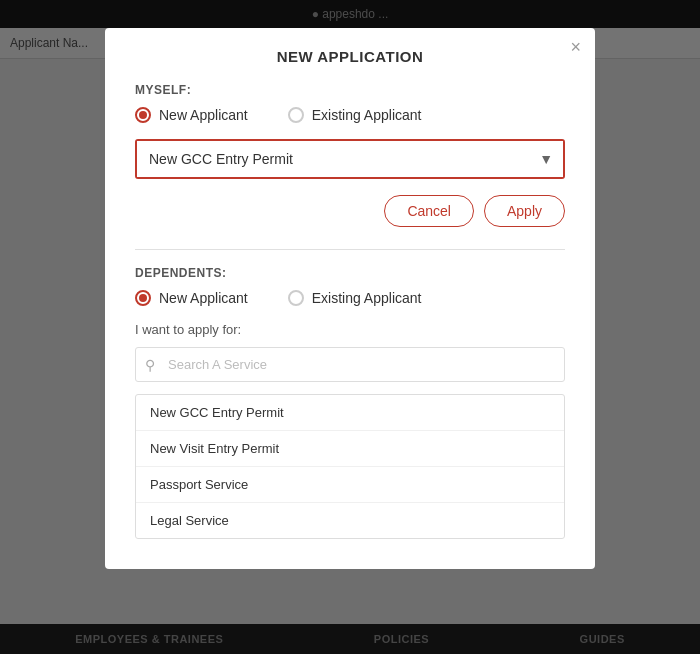 Image resolution: width=700 pixels, height=654 pixels. What do you see at coordinates (350, 298) in the screenshot?
I see `dependents-radio-group: New Applicant Existing Applicant` at bounding box center [350, 298].